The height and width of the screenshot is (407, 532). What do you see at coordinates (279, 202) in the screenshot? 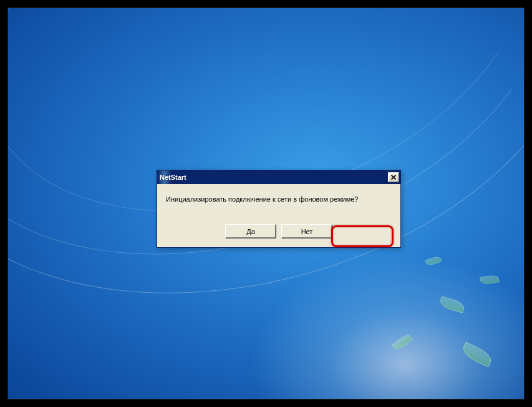
I see `dialog-message: Инициализировать подключение к сети в фо…` at bounding box center [279, 202].